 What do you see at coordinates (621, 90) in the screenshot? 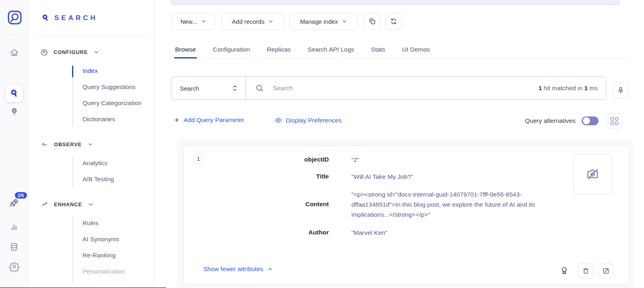
I see `voice-search-button` at bounding box center [621, 90].